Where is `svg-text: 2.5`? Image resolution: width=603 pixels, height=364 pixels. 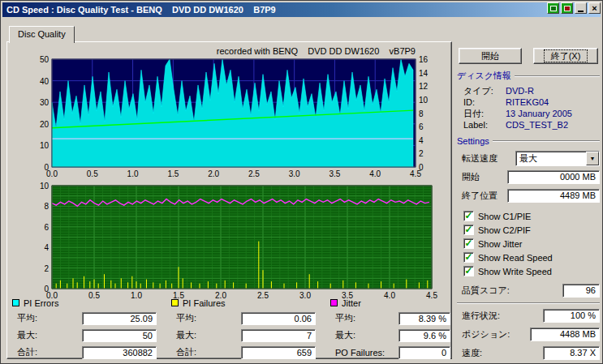 svg-text: 2.5 is located at coordinates (254, 173).